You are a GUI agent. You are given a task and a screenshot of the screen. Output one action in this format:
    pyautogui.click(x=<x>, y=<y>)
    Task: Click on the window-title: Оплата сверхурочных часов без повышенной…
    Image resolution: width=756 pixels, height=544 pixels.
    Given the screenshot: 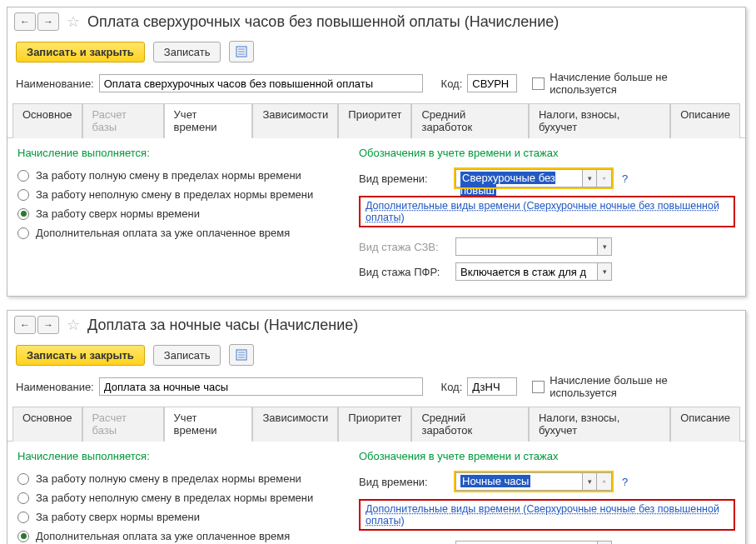 What is the action you would take?
    pyautogui.click(x=323, y=22)
    